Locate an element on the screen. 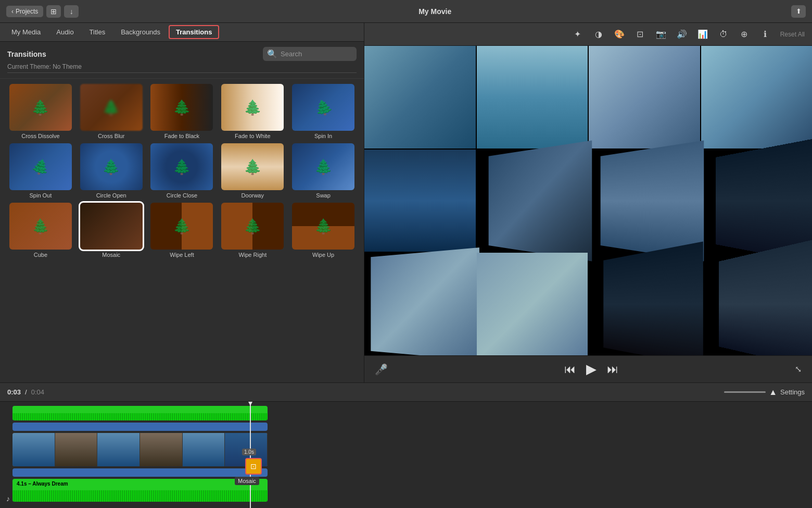 The image size is (812, 508). view-toggle-button: ⊞ is located at coordinates (54, 11).